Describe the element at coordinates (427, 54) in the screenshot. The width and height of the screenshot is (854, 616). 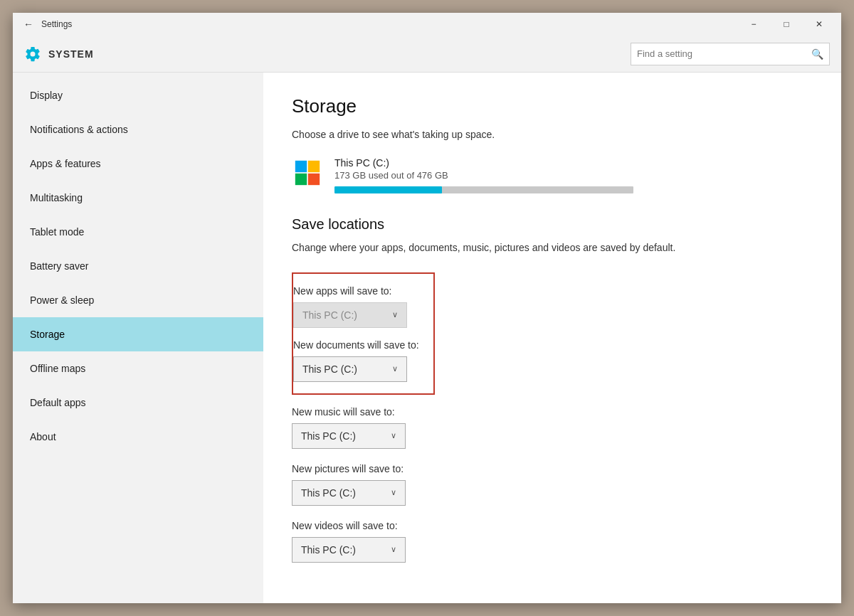
I see `app-header: SYSTEM 🔍` at that location.